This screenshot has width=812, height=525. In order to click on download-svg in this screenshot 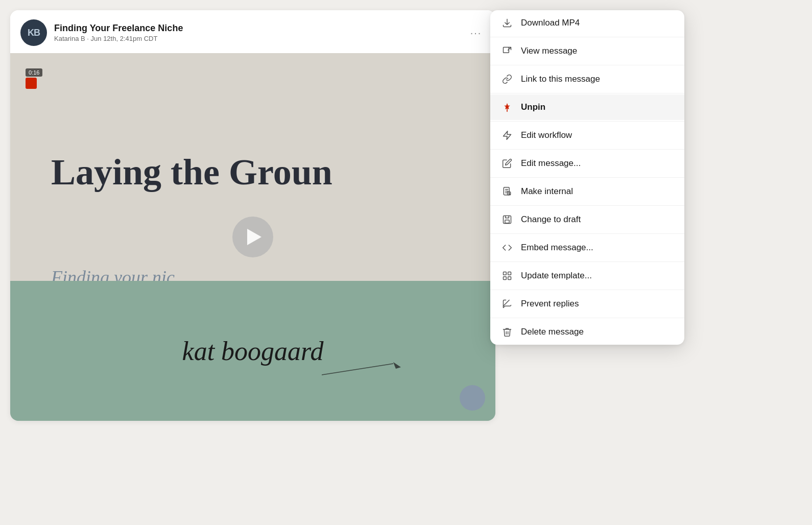, I will do `click(507, 23)`.